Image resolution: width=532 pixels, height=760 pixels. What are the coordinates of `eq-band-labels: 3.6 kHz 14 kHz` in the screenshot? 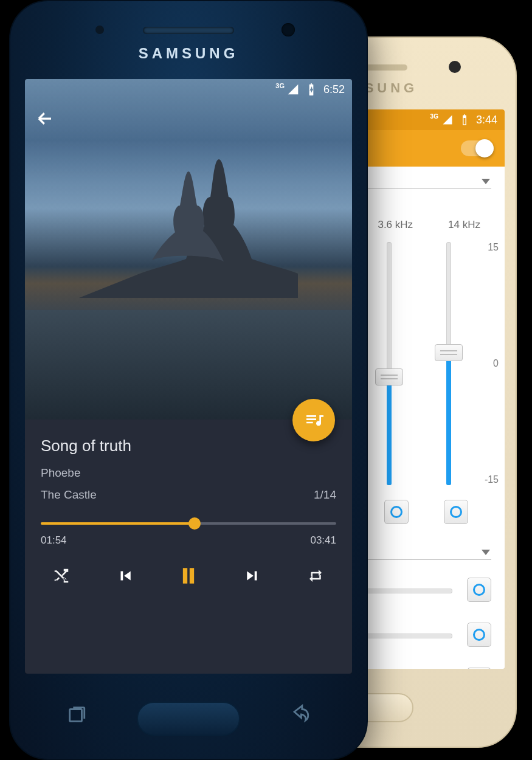 It's located at (429, 225).